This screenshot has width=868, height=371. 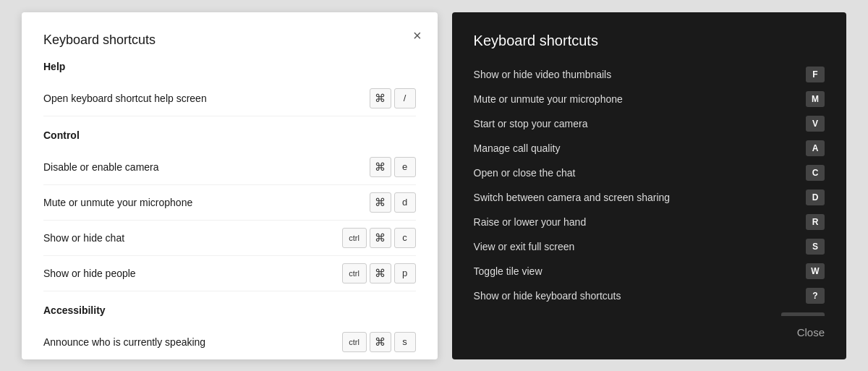 I want to click on shortcut-label: Show or hide people, so click(x=90, y=273).